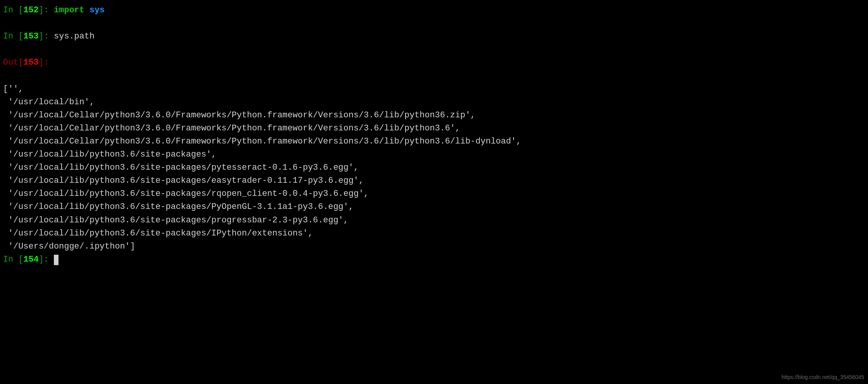 This screenshot has height=384, width=868. What do you see at coordinates (28, 62) in the screenshot?
I see `out-prompt-153: Out[153]:` at bounding box center [28, 62].